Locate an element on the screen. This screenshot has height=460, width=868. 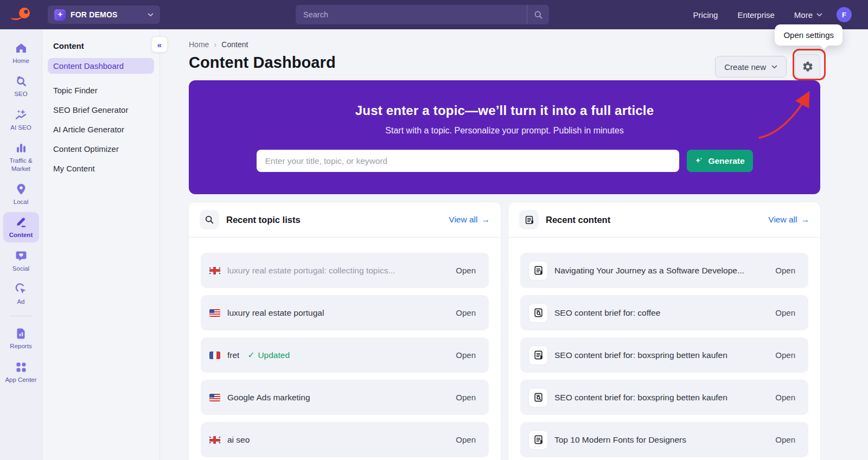
settings-button is located at coordinates (807, 67).